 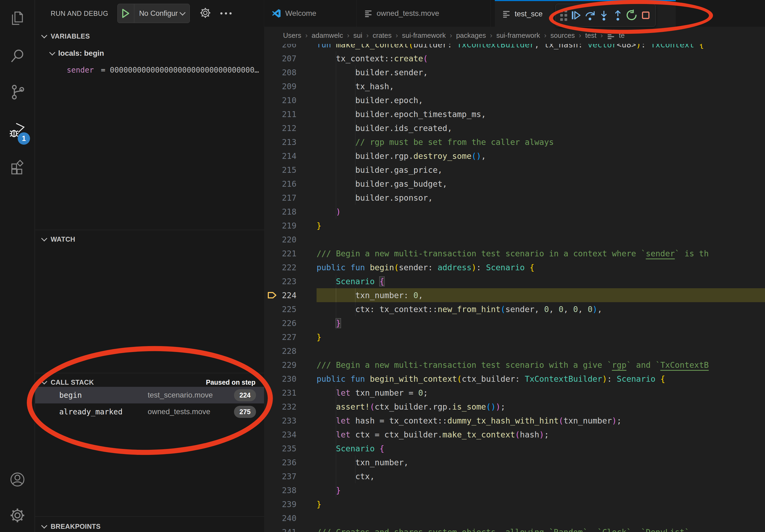 I want to click on line-gutter: 211, so click(x=291, y=114).